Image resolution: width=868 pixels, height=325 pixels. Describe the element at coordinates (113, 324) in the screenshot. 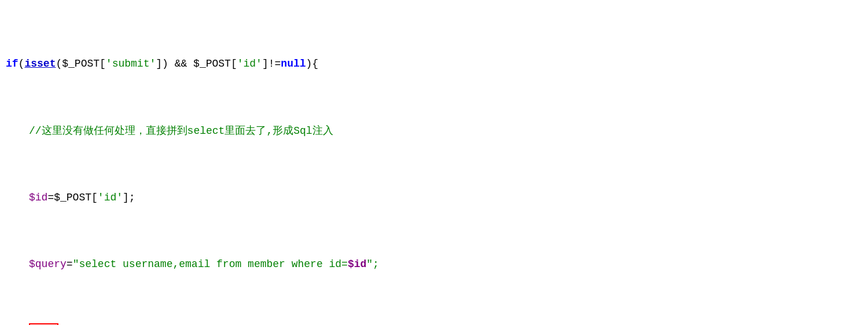

I see `arrow-icon: ►` at that location.